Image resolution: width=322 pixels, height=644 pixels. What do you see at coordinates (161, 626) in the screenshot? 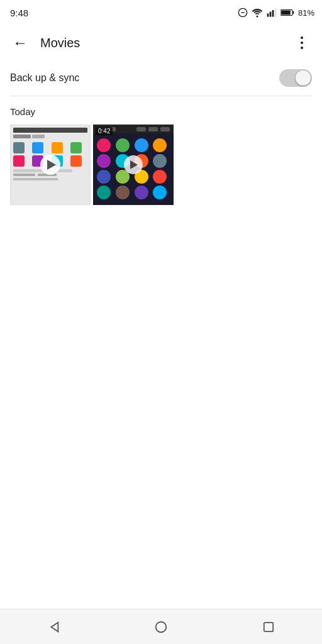
I see `bottom-nav-bar` at bounding box center [161, 626].